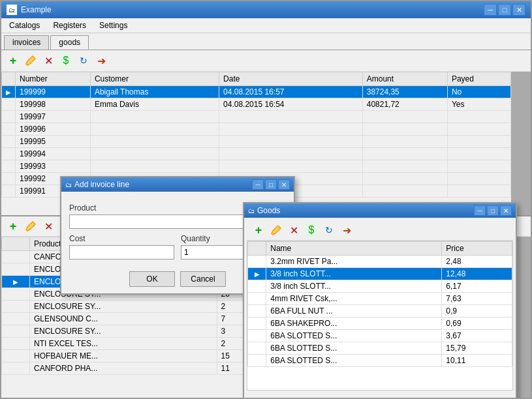  What do you see at coordinates (84, 61) in the screenshot?
I see `refresh-button: ↻` at bounding box center [84, 61].